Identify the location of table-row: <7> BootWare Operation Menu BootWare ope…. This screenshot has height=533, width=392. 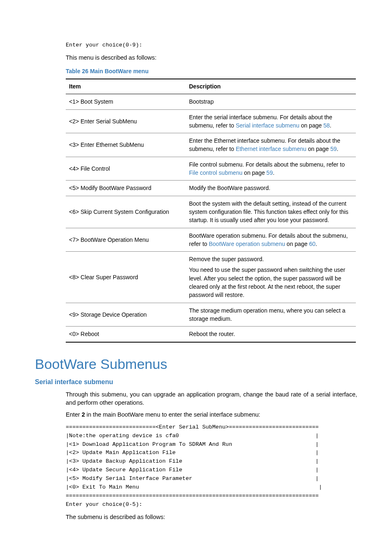
(211, 240).